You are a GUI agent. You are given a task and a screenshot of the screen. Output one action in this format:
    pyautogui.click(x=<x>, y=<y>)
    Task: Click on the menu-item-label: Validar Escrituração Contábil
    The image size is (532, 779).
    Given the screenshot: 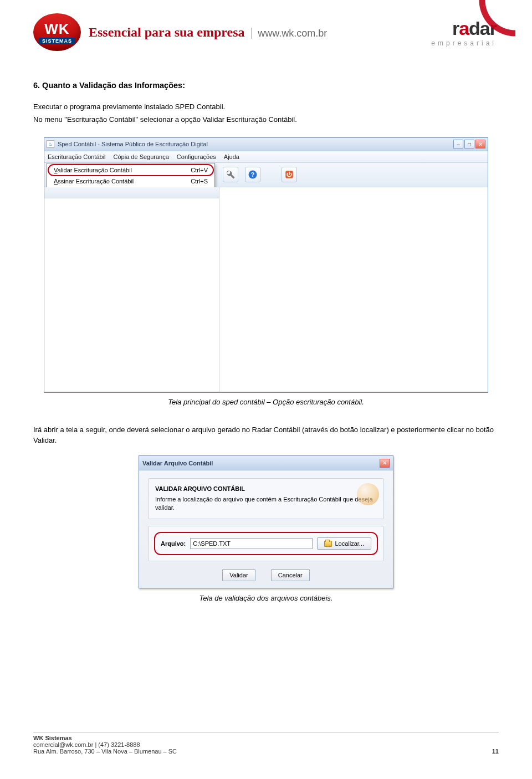 What is the action you would take?
    pyautogui.click(x=93, y=170)
    